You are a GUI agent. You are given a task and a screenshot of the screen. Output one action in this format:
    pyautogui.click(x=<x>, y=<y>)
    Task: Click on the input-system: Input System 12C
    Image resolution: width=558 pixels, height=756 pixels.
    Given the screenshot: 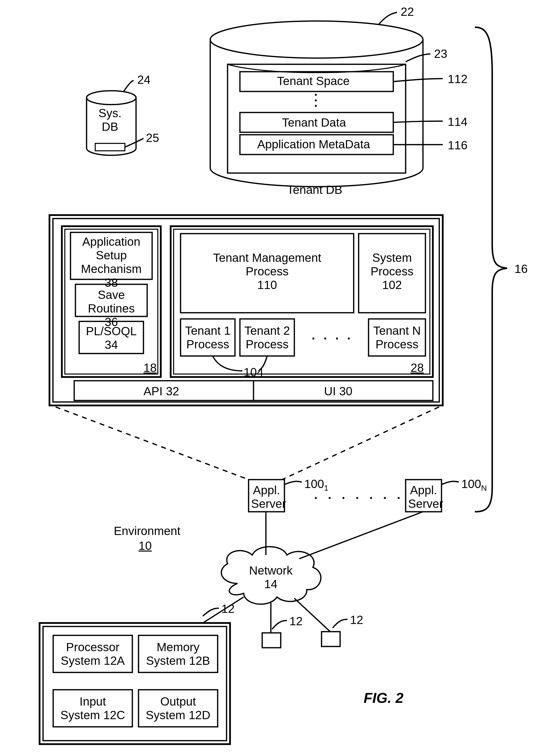 What is the action you would take?
    pyautogui.click(x=93, y=708)
    